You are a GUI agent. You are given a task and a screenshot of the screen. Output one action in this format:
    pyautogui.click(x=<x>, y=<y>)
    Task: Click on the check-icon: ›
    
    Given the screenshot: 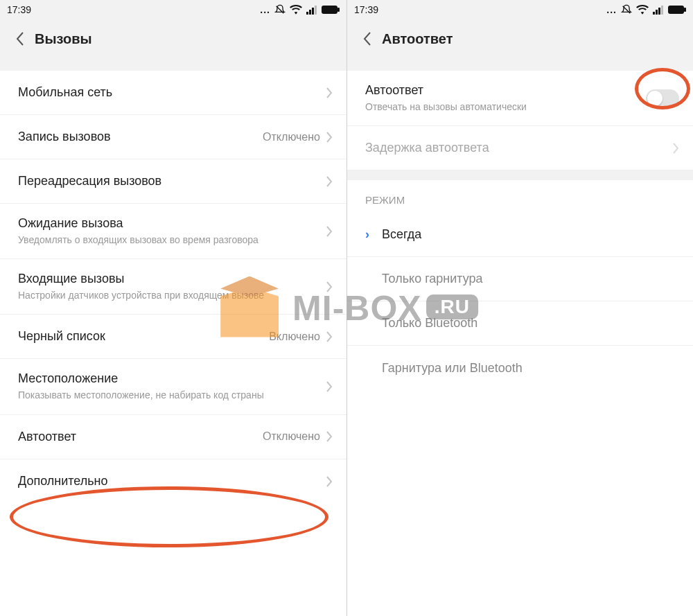 What is the action you would take?
    pyautogui.click(x=370, y=234)
    